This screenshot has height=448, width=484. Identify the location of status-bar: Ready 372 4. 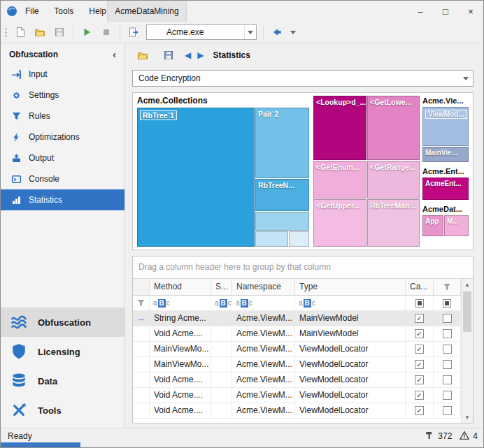
(242, 438).